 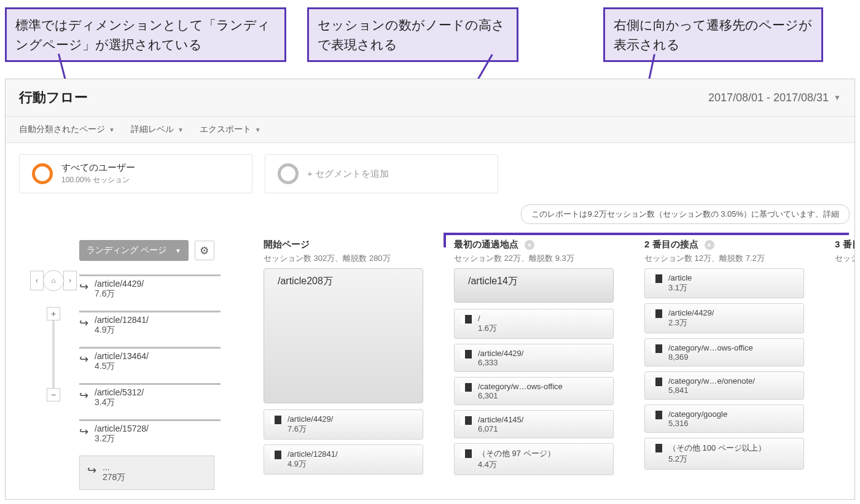 I want to click on flow-node: /article/4145/6,071, so click(x=534, y=424).